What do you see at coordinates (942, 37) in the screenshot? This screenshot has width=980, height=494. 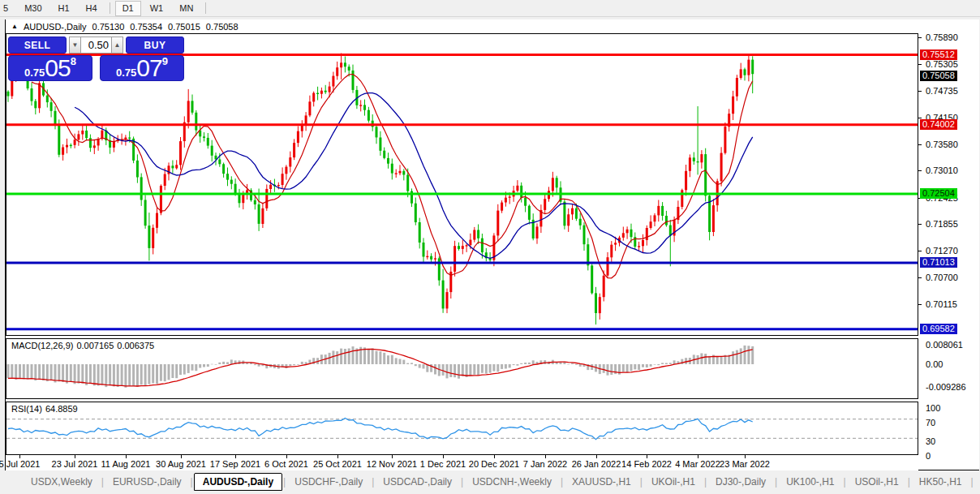 I see `price-tick-label: 0.75890` at bounding box center [942, 37].